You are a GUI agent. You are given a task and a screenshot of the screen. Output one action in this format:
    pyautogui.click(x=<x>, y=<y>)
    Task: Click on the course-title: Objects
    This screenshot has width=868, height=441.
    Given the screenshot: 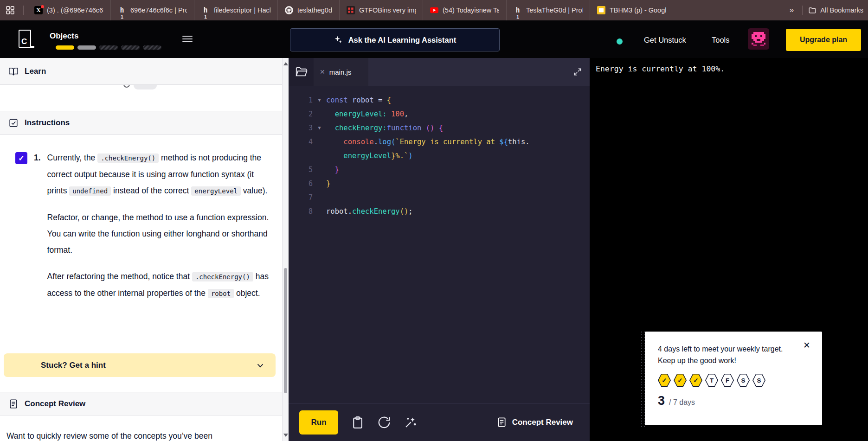 What is the action you would take?
    pyautogui.click(x=64, y=36)
    